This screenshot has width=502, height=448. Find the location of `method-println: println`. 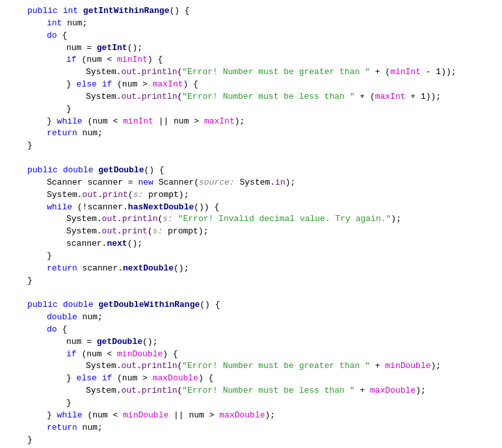

method-println: println is located at coordinates (160, 73).